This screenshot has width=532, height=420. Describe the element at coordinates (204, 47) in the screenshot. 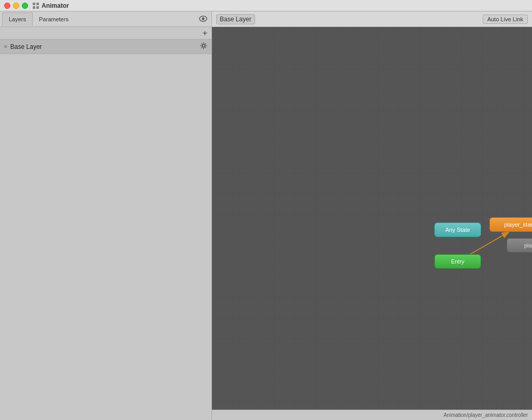

I see `settings-icon` at that location.